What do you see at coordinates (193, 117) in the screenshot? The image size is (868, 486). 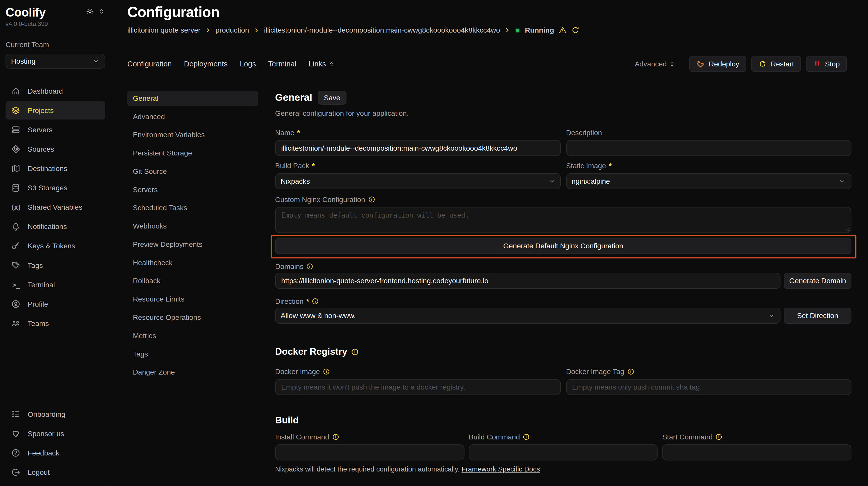 I see `subnav-item-advanced: Advanced` at bounding box center [193, 117].